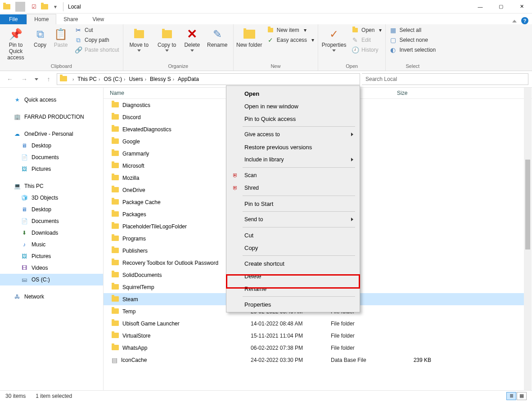 Image resolution: width=532 pixels, height=401 pixels. I want to click on new-folder-button: New folder, so click(249, 38).